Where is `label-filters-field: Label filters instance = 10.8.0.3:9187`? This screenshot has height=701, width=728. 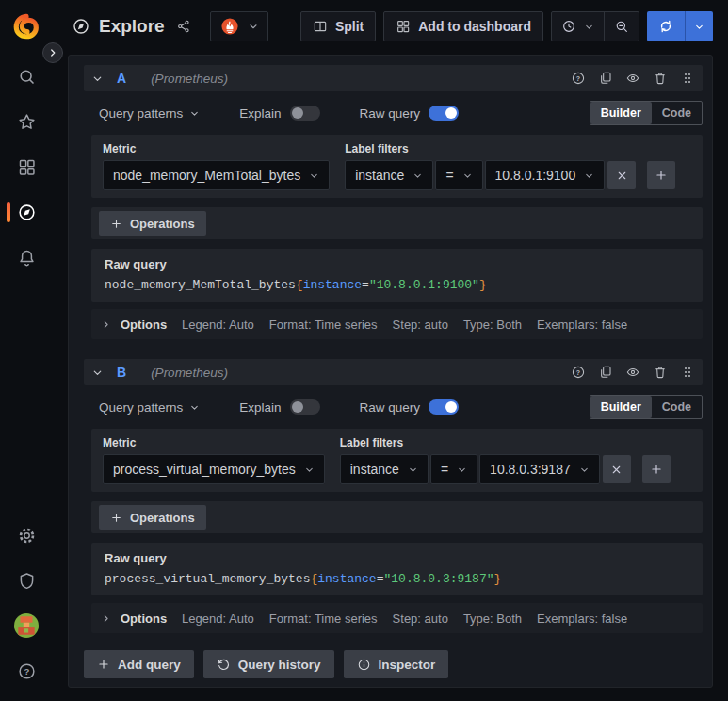 label-filters-field: Label filters instance = 10.8.0.3:9187 is located at coordinates (505, 460).